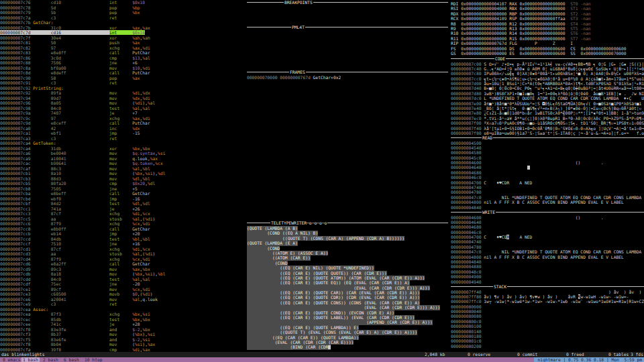 This screenshot has height=362, width=644. Describe the element at coordinates (107, 18) in the screenshot. I see `disasm-row: 000000007c7a c3 ret` at that location.